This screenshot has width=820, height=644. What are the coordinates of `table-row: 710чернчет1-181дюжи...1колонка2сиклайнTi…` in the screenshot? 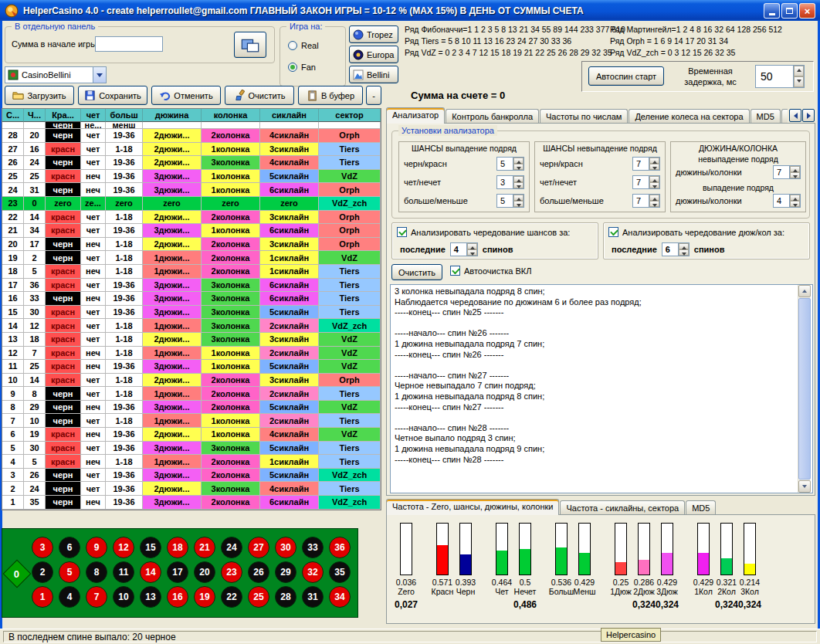 It's located at (191, 421).